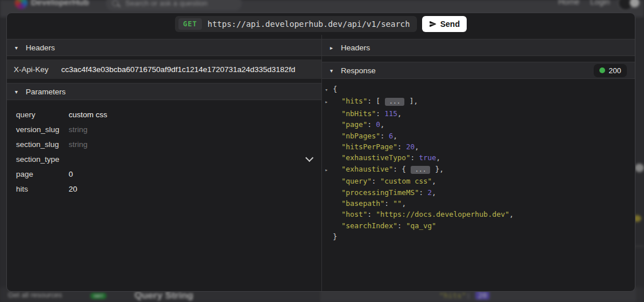  I want to click on json-token: }, so click(335, 237).